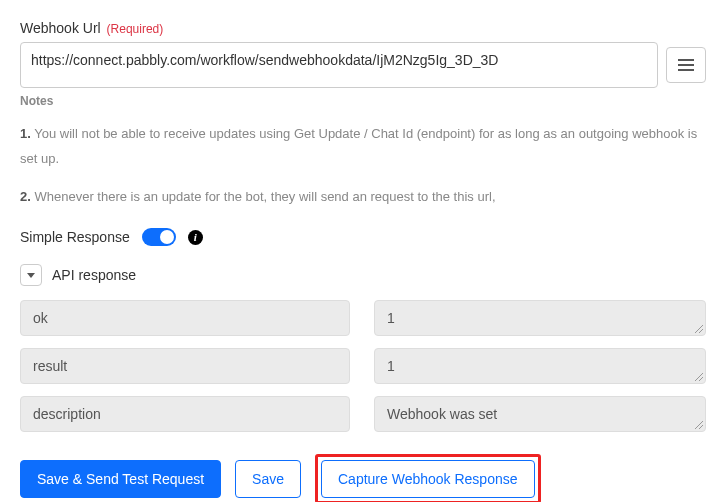 The width and height of the screenshot is (726, 502). What do you see at coordinates (363, 146) in the screenshot?
I see `note-1: 1. You will not be able to receive updat…` at bounding box center [363, 146].